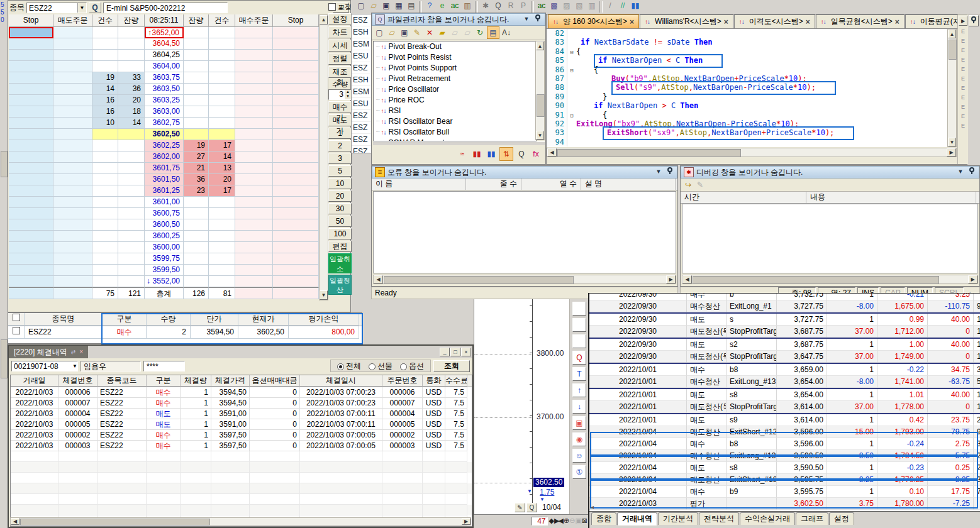 The image size is (980, 528). What do you see at coordinates (567, 6) in the screenshot?
I see `compile-icon: ▨` at bounding box center [567, 6].